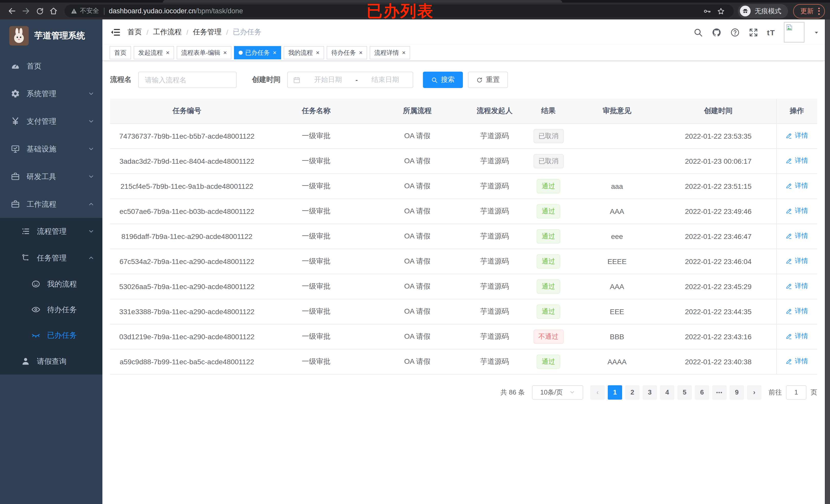 The image size is (830, 504). What do you see at coordinates (789, 311) in the screenshot?
I see `edit-pen-icon` at bounding box center [789, 311].